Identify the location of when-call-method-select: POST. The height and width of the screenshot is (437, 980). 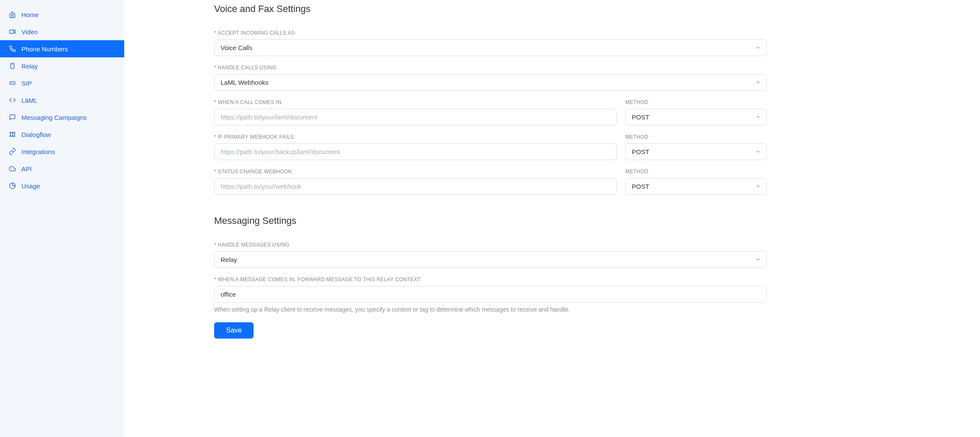
(696, 117).